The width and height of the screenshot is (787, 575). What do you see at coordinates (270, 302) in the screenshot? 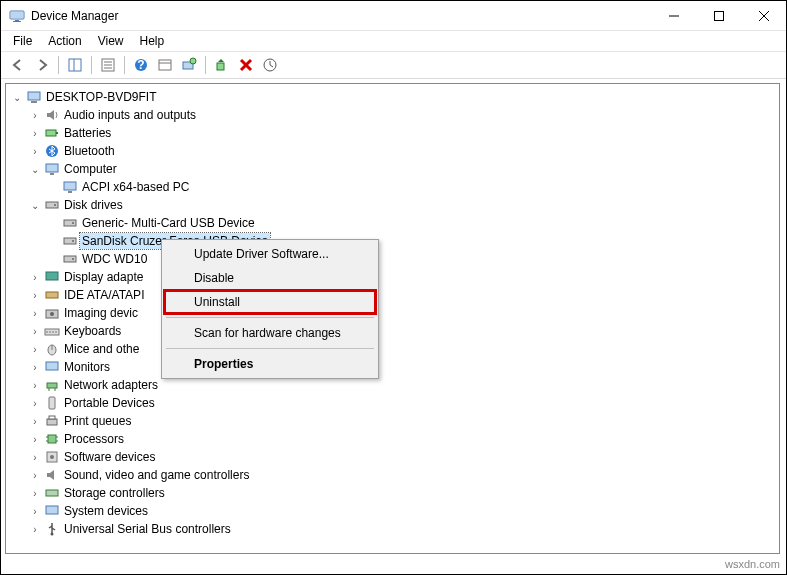
I see `ctx-uninstall: Uninstall` at bounding box center [270, 302].